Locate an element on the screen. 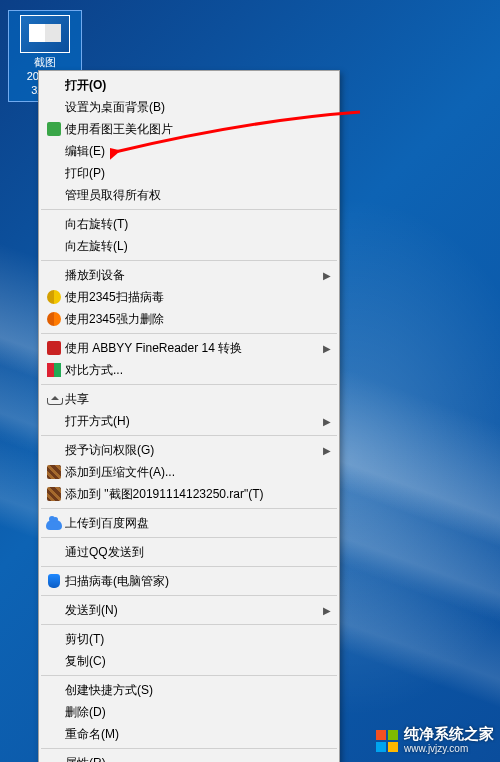 Image resolution: width=500 pixels, height=762 pixels. menu-item-label: 复制(C) is located at coordinates (198, 662).